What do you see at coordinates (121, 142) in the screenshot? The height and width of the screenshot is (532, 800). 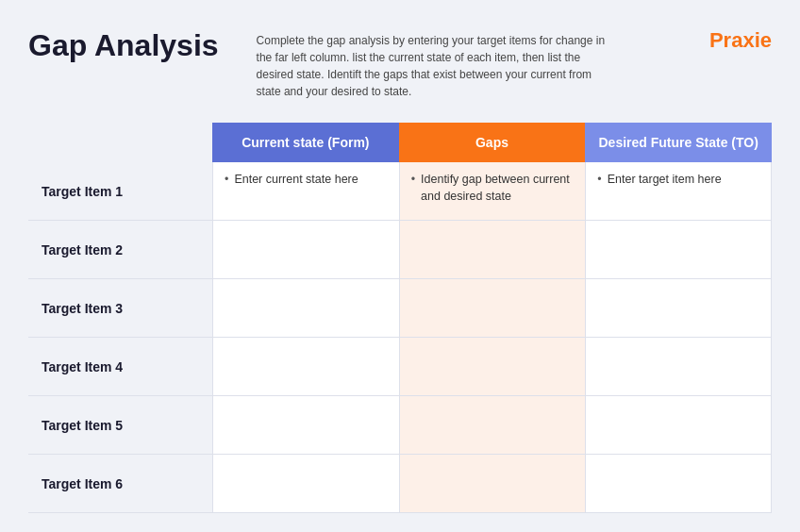 I see `col-header-empty` at bounding box center [121, 142].